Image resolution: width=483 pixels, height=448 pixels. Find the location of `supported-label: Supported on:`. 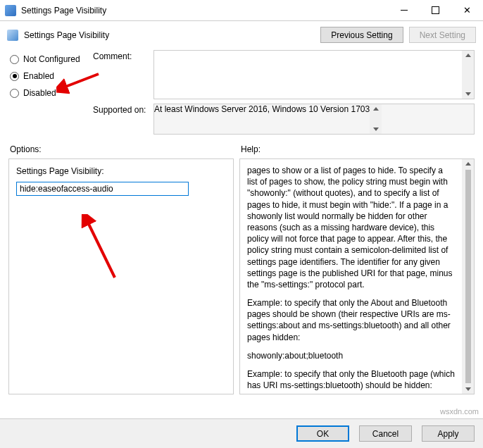

supported-label: Supported on: is located at coordinates (123, 119).